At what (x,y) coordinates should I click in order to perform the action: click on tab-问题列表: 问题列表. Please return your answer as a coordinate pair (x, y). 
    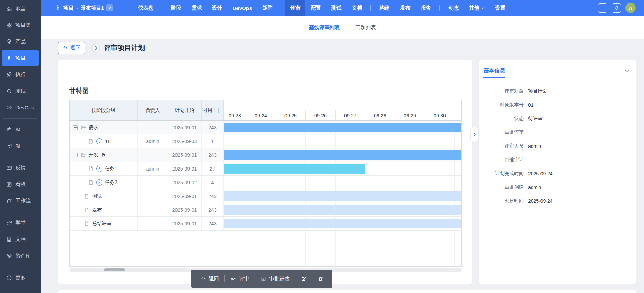
    Looking at the image, I should click on (366, 27).